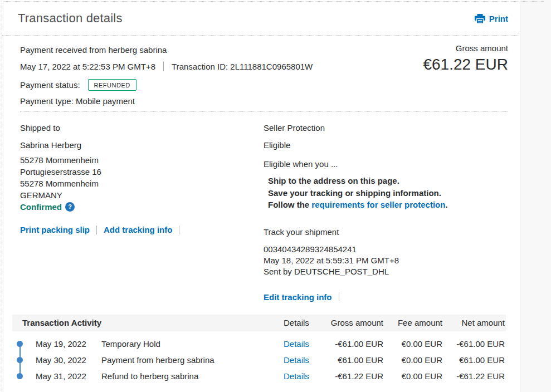  I want to click on eligibility-conditions-title: Eligible when you ..., so click(386, 164).